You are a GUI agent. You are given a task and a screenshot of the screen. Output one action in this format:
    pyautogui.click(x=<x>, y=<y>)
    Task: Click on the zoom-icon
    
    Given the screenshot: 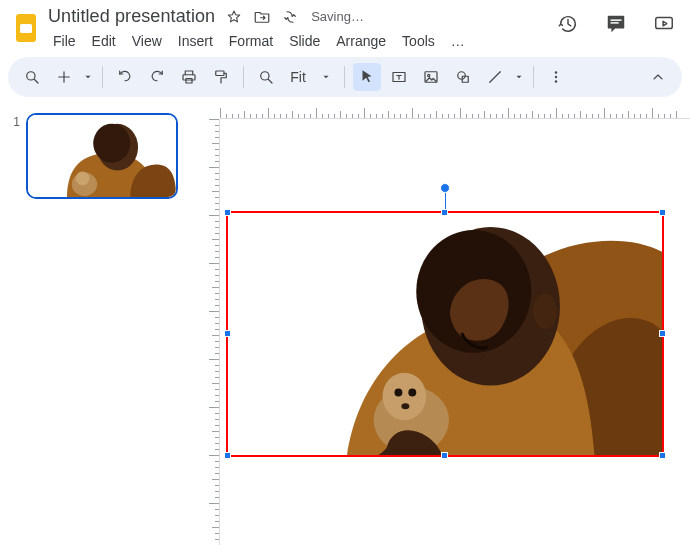 What is the action you would take?
    pyautogui.click(x=266, y=77)
    